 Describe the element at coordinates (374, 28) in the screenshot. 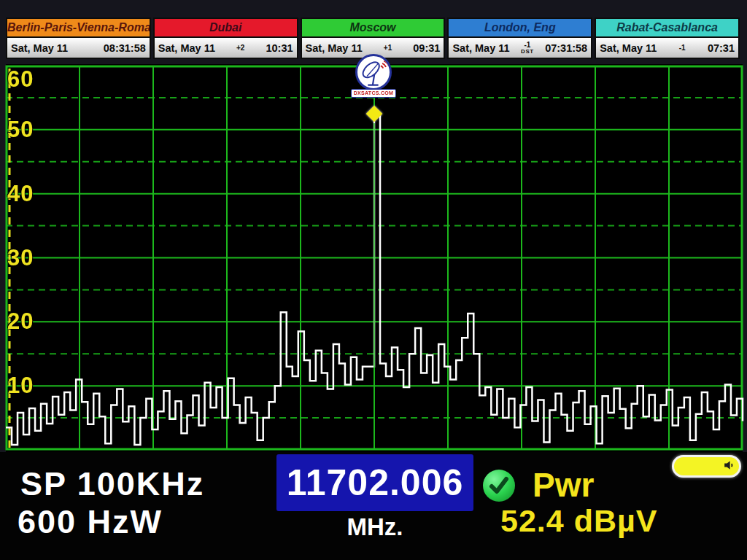

I see `clock-city-label: Moscow` at that location.